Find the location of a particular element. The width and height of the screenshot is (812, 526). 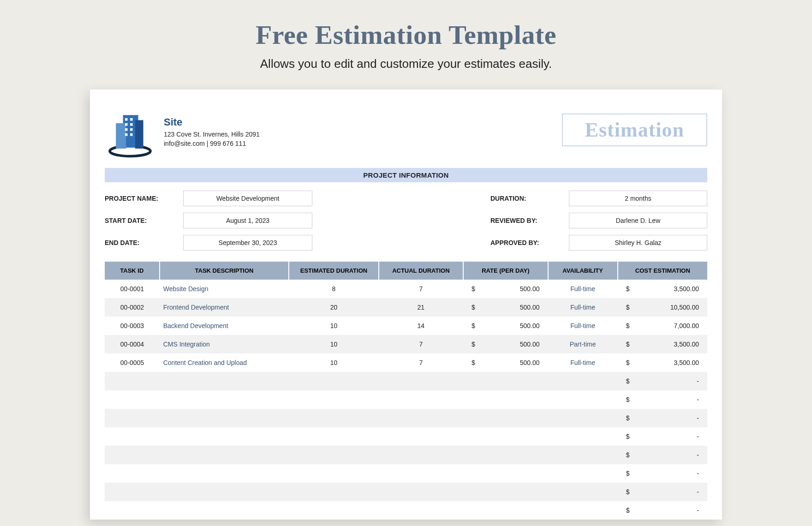

cell-cost-estimation: $10,500.00 is located at coordinates (663, 307).